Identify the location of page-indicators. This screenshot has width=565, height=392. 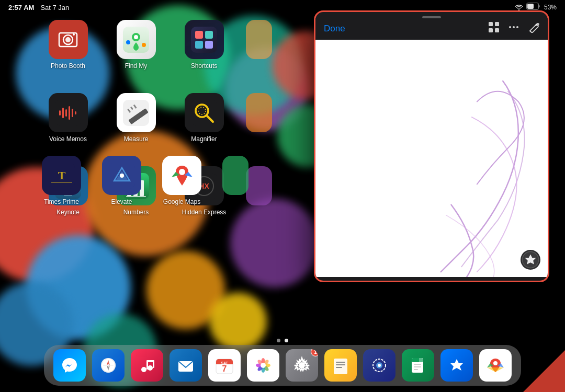
(282, 341).